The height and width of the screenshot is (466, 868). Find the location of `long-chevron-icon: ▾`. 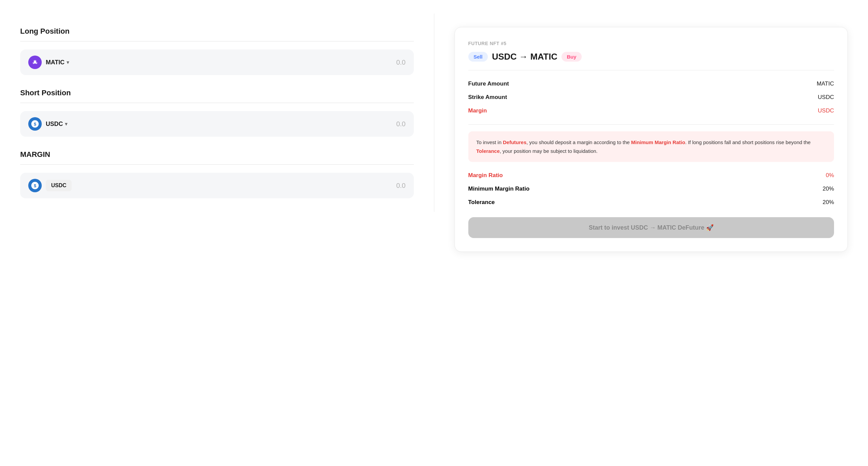

long-chevron-icon: ▾ is located at coordinates (68, 62).